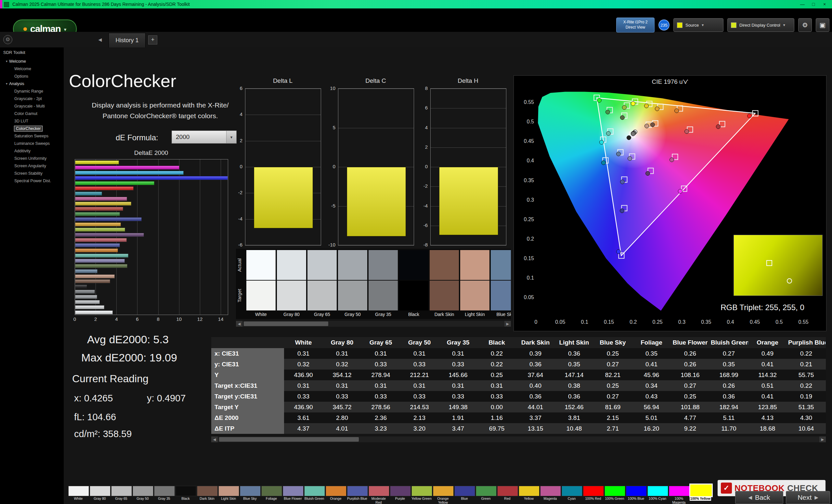  I want to click on next-button: Next ▶, so click(808, 497).